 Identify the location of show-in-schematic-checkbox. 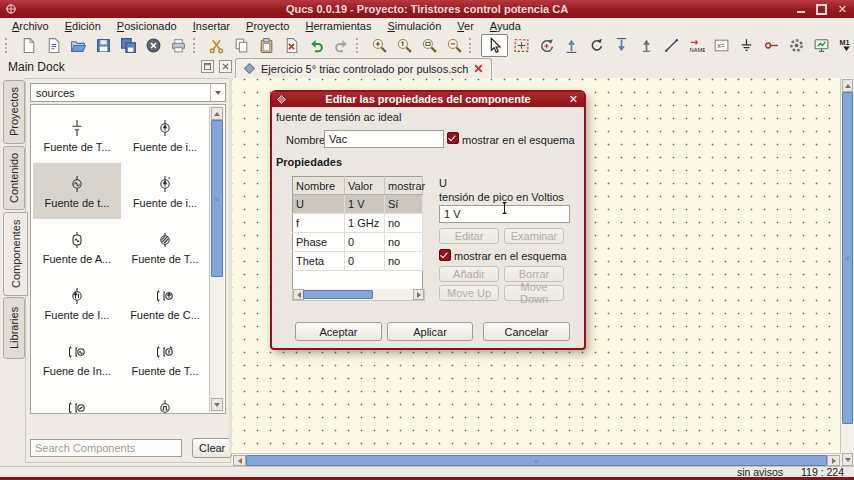
(453, 138).